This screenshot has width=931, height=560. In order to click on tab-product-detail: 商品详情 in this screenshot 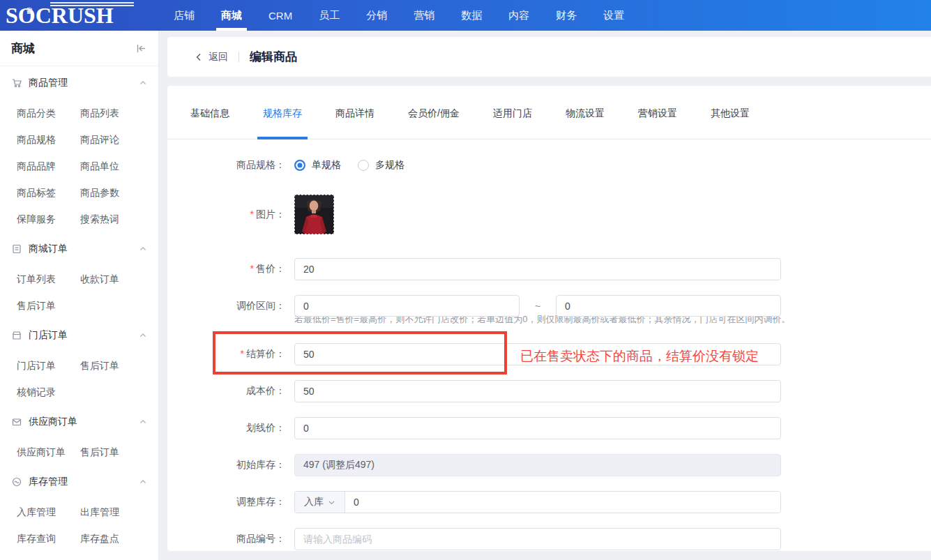, I will do `click(355, 112)`.